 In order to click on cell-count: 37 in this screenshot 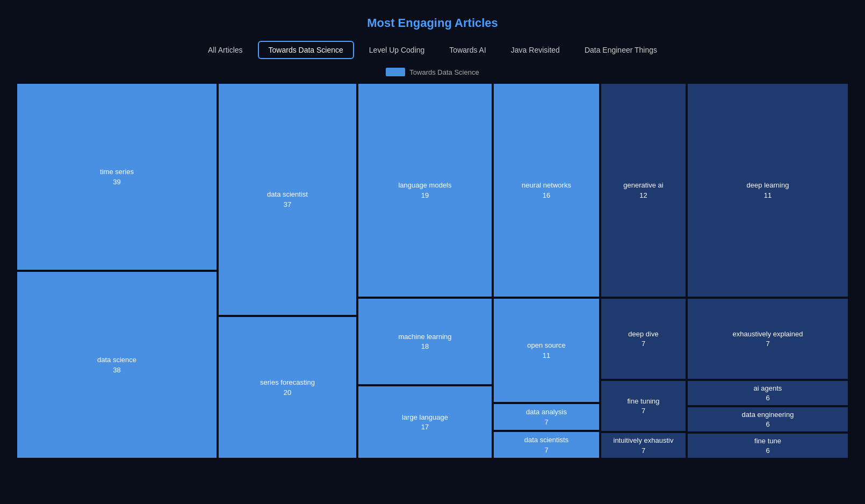, I will do `click(287, 204)`.